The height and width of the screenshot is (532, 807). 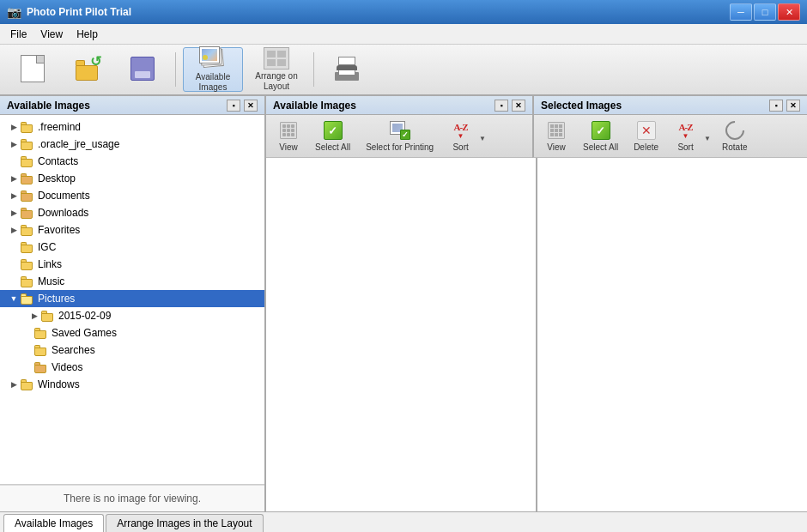 What do you see at coordinates (57, 299) in the screenshot?
I see `tree-label-pictures: Pictures` at bounding box center [57, 299].